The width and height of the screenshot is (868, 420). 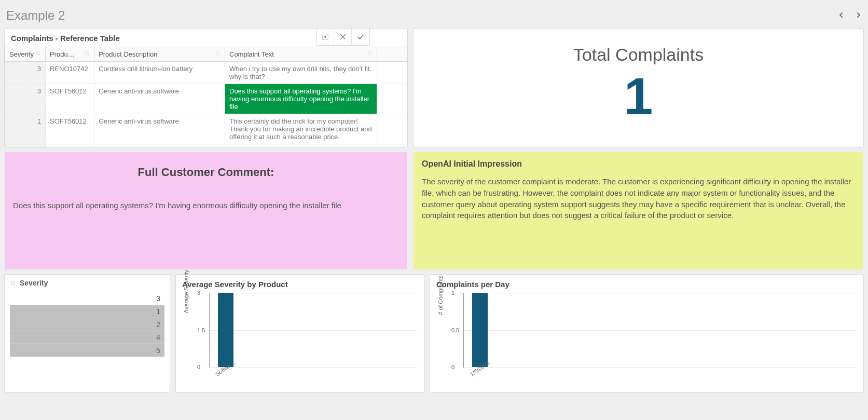 I want to click on cell-product: SOFT70207, so click(x=70, y=146).